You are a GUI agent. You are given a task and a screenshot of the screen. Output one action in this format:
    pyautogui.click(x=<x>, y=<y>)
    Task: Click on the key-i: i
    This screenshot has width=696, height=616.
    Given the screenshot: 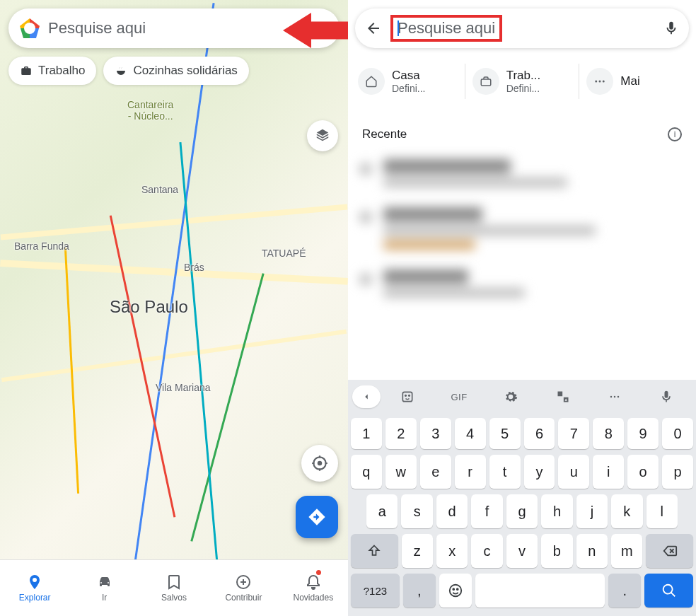 What is the action you would take?
    pyautogui.click(x=608, y=472)
    